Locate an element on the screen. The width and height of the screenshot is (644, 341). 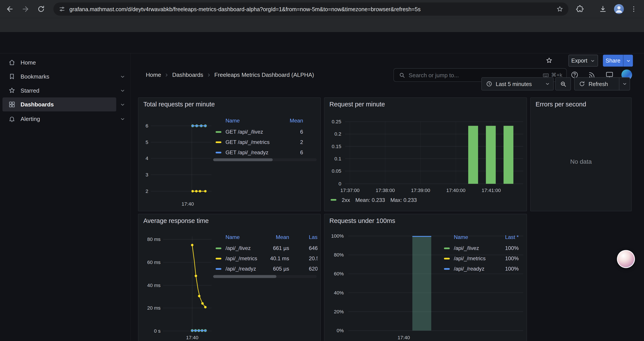
extensions-icon is located at coordinates (580, 9).